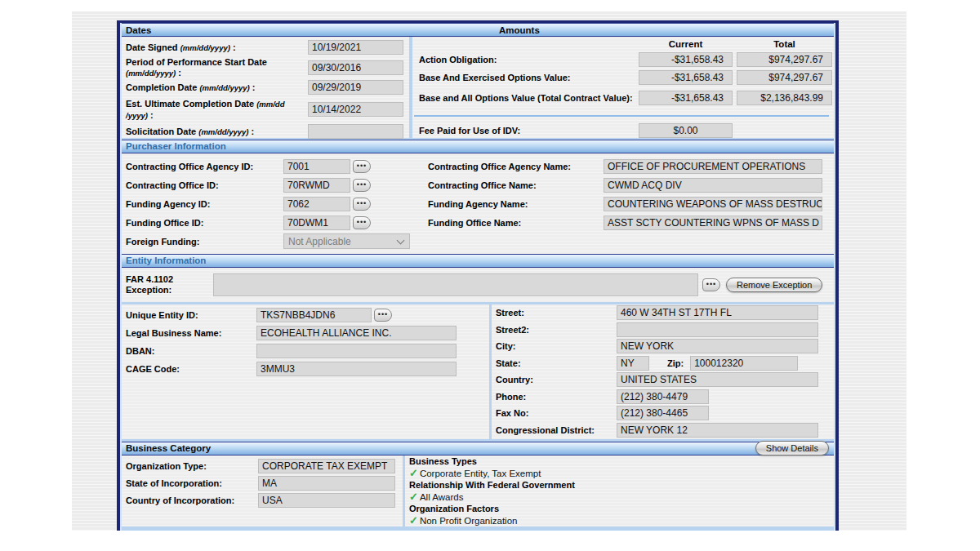 The height and width of the screenshot is (551, 980). I want to click on street-field: 460 W 34TH ST 17TH FL, so click(717, 313).